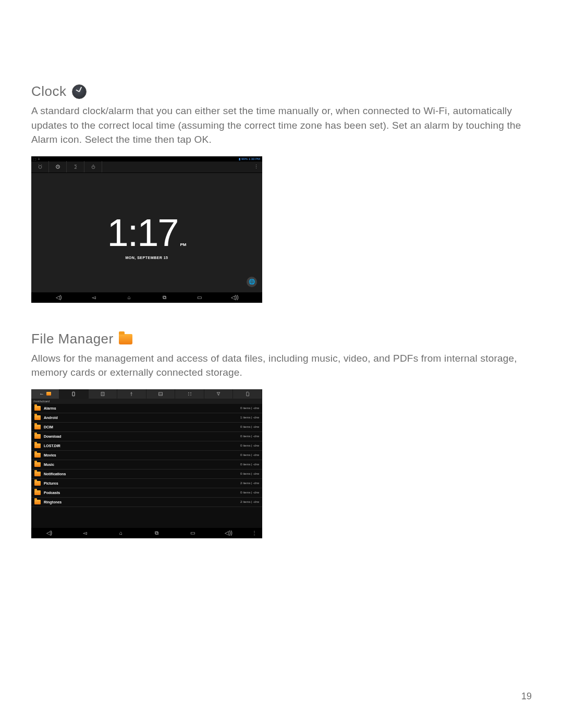  What do you see at coordinates (74, 394) in the screenshot?
I see `device-icon` at bounding box center [74, 394].